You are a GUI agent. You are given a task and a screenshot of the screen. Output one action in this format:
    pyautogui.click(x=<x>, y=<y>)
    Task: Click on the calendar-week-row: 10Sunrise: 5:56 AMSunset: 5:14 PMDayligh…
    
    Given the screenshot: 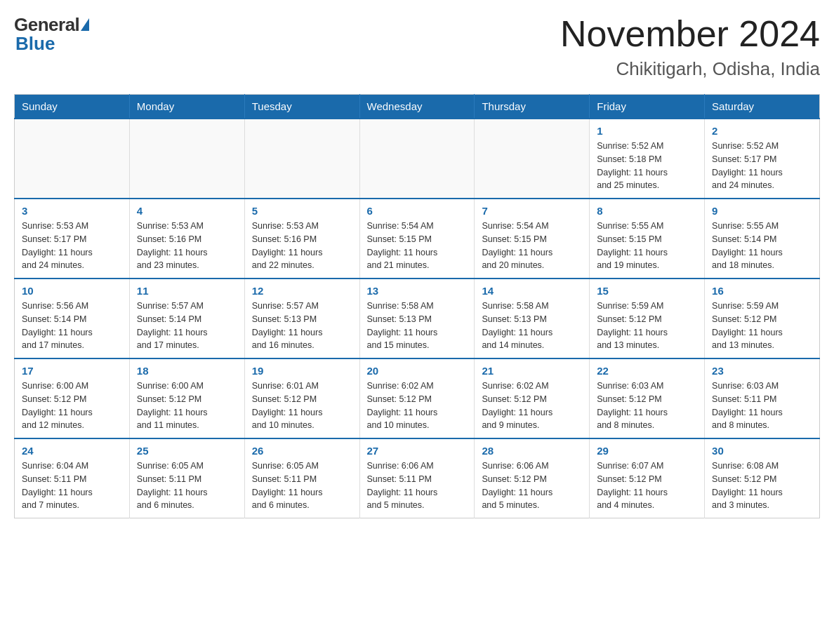 What is the action you would take?
    pyautogui.click(x=417, y=318)
    